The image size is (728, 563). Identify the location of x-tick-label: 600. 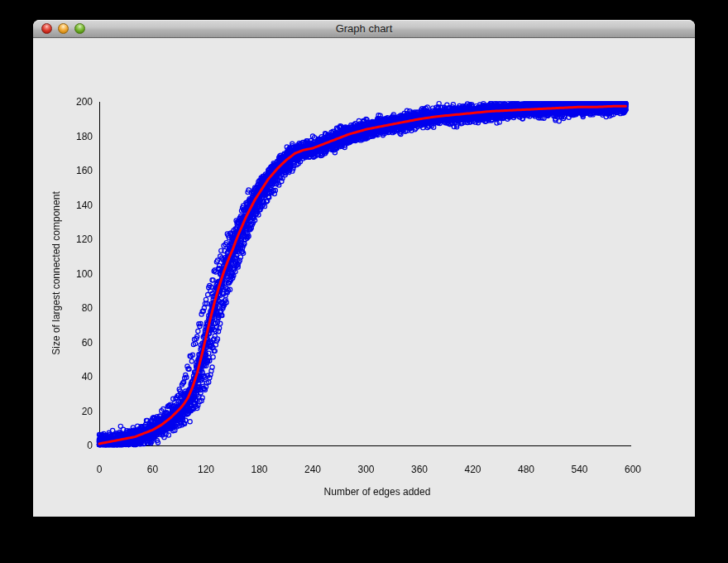
(633, 469).